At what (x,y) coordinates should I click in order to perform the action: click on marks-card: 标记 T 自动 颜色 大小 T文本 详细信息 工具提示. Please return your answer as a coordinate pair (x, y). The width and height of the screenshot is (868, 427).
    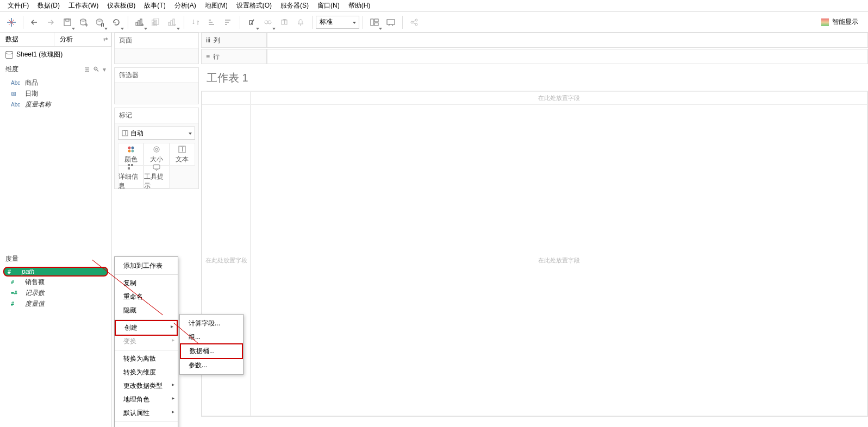
    Looking at the image, I should click on (157, 148).